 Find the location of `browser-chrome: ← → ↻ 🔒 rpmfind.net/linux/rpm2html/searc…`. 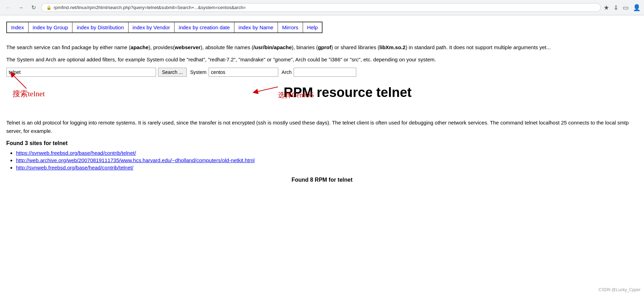

browser-chrome: ← → ↻ 🔒 rpmfind.net/linux/rpm2html/searc… is located at coordinates (322, 8).